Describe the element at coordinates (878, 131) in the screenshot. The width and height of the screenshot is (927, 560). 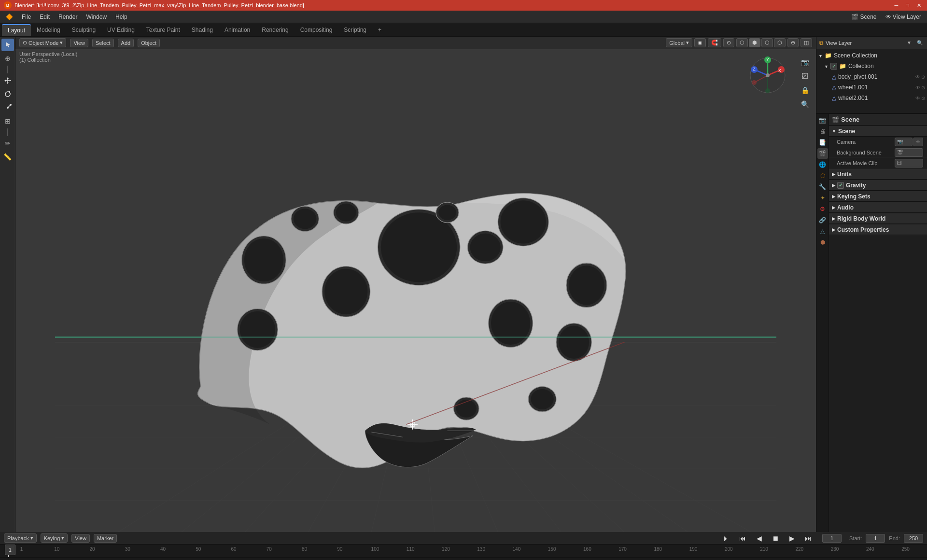
I see `scene-section-header: Scene` at that location.